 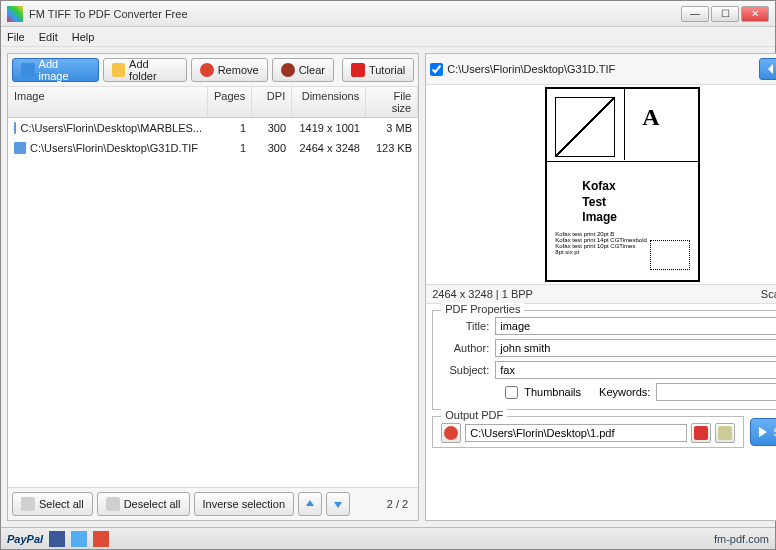 What do you see at coordinates (288, 70) in the screenshot?
I see `clear-icon` at bounding box center [288, 70].